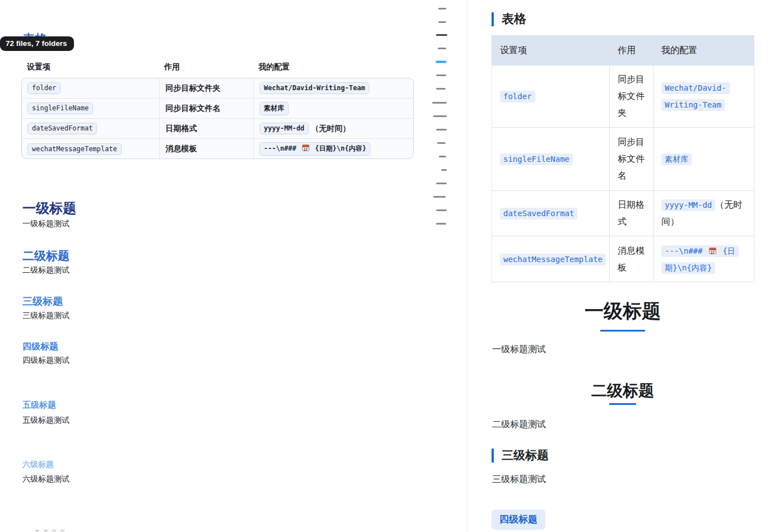  Describe the element at coordinates (46, 361) in the screenshot. I see `heading-body: 四级标题测试` at that location.